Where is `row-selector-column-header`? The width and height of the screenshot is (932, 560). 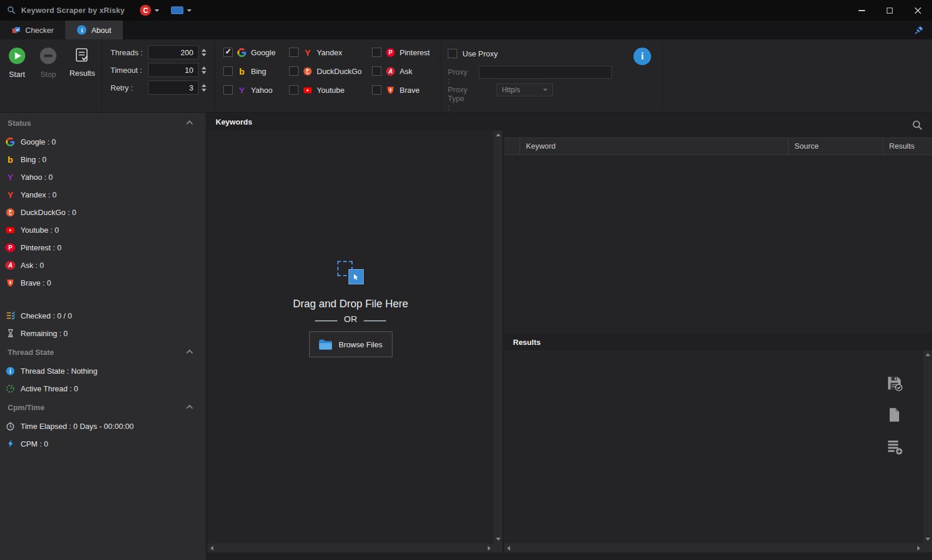
row-selector-column-header is located at coordinates (512, 146).